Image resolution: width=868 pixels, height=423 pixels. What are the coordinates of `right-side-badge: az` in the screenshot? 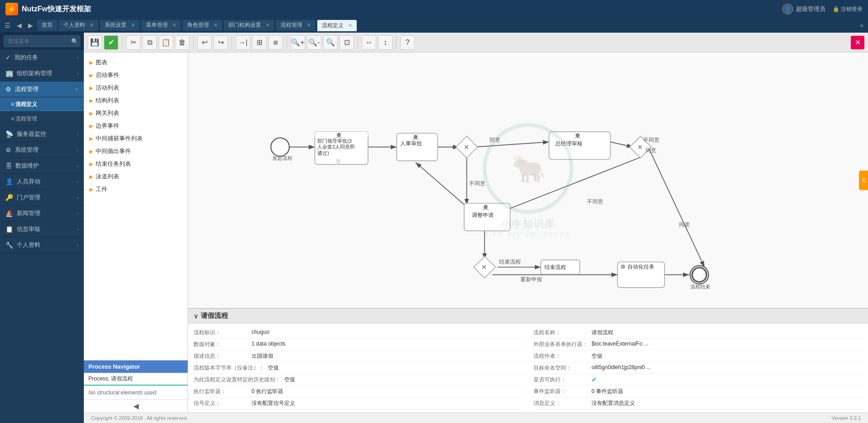 It's located at (863, 180).